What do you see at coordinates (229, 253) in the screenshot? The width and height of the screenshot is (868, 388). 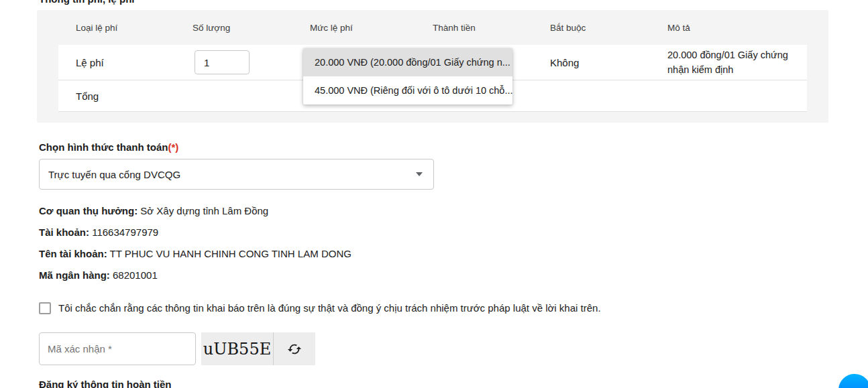 I see `account-name-value: TT PHUC VU HANH CHINH CONG TINH LAM DONG` at bounding box center [229, 253].